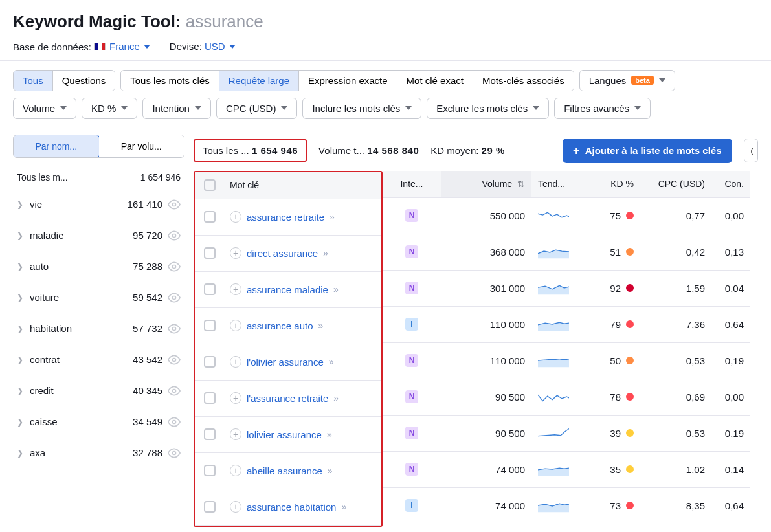 The width and height of the screenshot is (771, 532). What do you see at coordinates (627, 80) in the screenshot?
I see `language-selector: Langues beta` at bounding box center [627, 80].